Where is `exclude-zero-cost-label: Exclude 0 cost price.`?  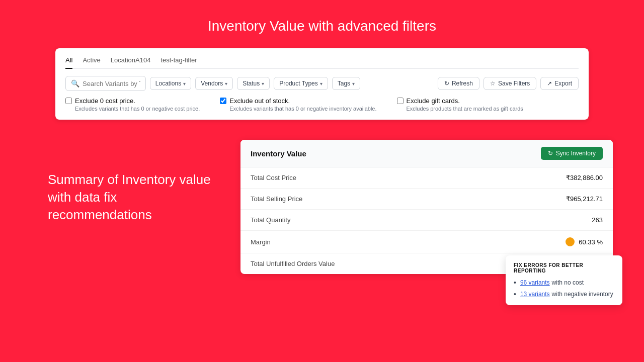
exclude-zero-cost-label: Exclude 0 cost price. is located at coordinates (105, 101).